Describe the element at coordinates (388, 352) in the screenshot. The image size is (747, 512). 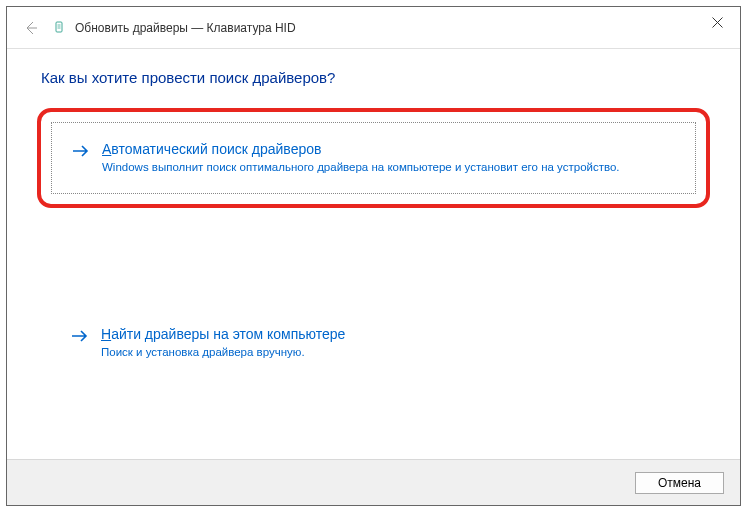
I see `option-manual-desc: Поиск и установка драйвера вручную.` at that location.